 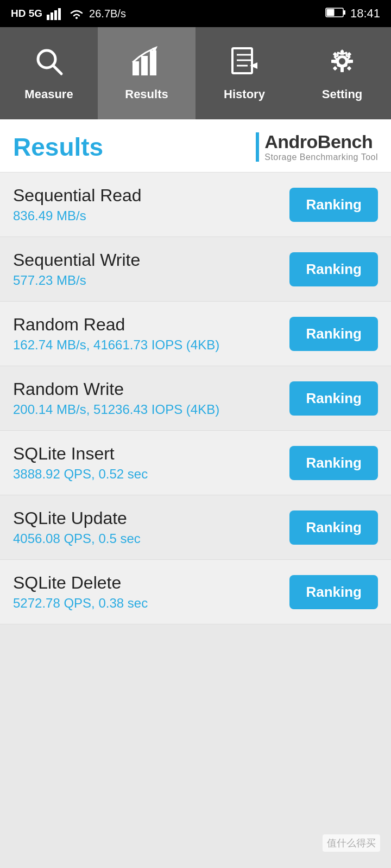 I want to click on signal-icon, so click(x=55, y=14).